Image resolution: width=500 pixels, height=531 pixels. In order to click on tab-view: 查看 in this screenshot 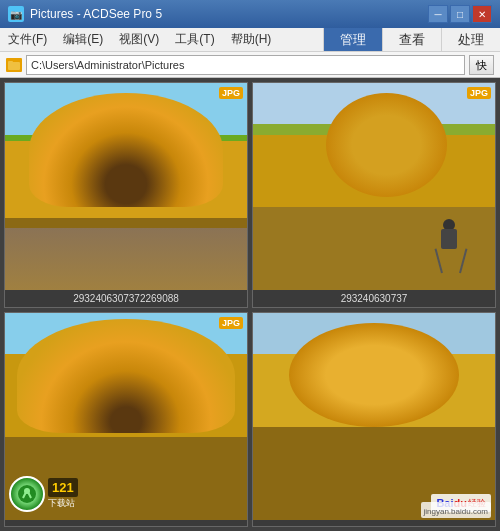, I will do `click(412, 40)`.